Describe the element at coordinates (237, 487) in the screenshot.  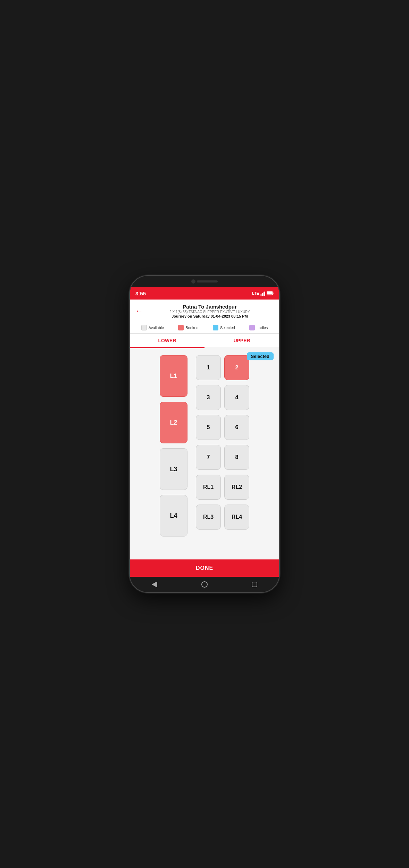
I see `seat-RL2: RL2` at that location.